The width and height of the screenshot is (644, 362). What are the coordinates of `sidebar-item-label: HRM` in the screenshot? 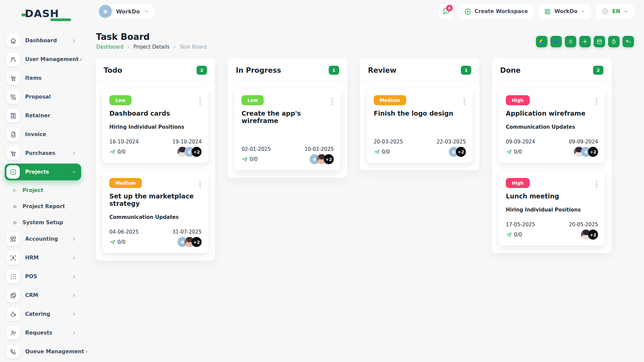 It's located at (32, 258).